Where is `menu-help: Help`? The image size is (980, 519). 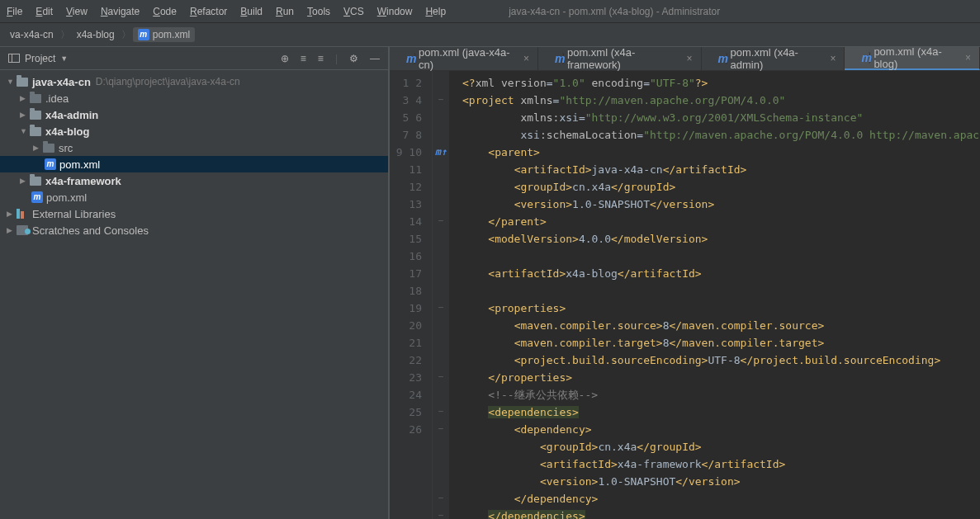
menu-help: Help is located at coordinates (436, 12).